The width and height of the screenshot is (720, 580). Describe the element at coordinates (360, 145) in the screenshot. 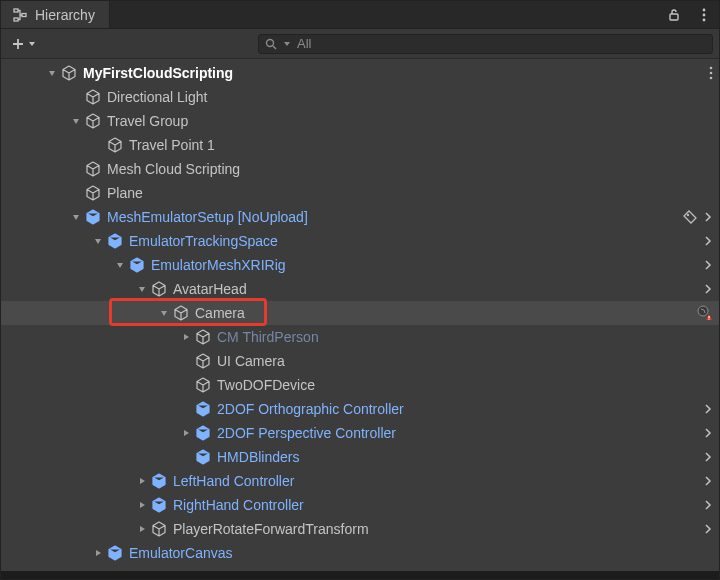

I see `tree-row: Travel Point 1` at that location.